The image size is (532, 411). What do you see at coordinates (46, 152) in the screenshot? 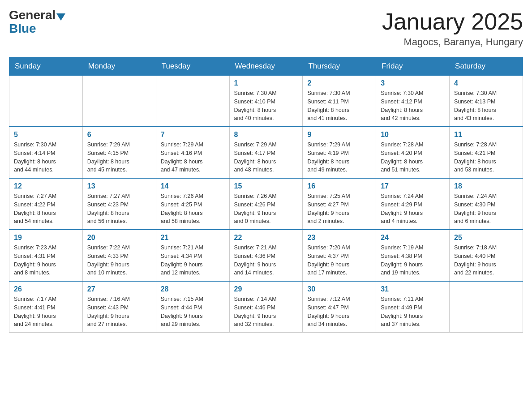
I see `table-cell: 5Sunrise: 7:30 AM Sunset: 4:14 PM Daylig…` at bounding box center [46, 152].